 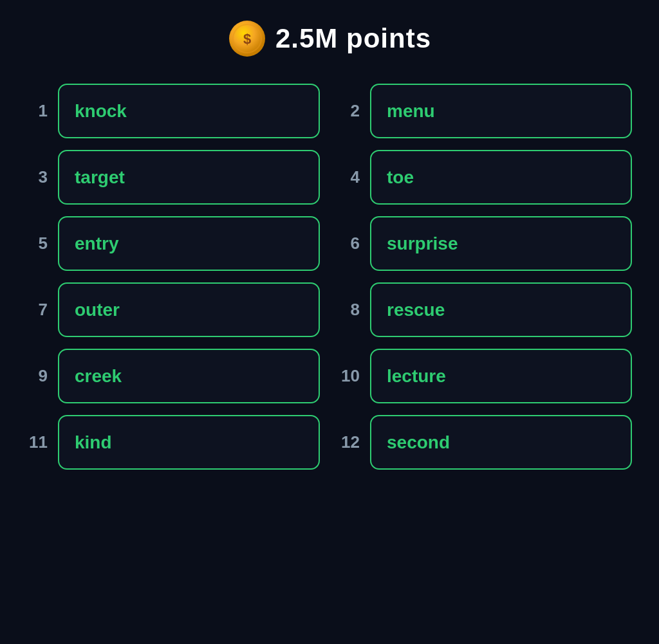 I want to click on word-item: 10lecture, so click(x=485, y=376).